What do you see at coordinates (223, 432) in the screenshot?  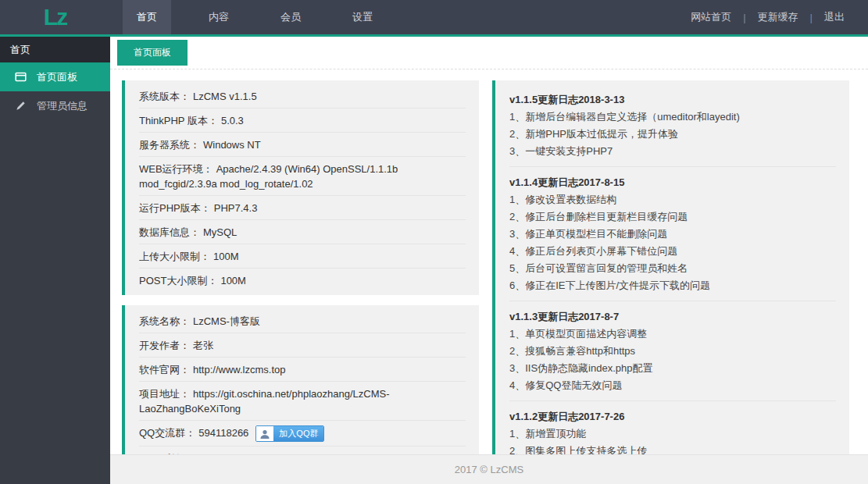 I see `info-value: 594118266` at bounding box center [223, 432].